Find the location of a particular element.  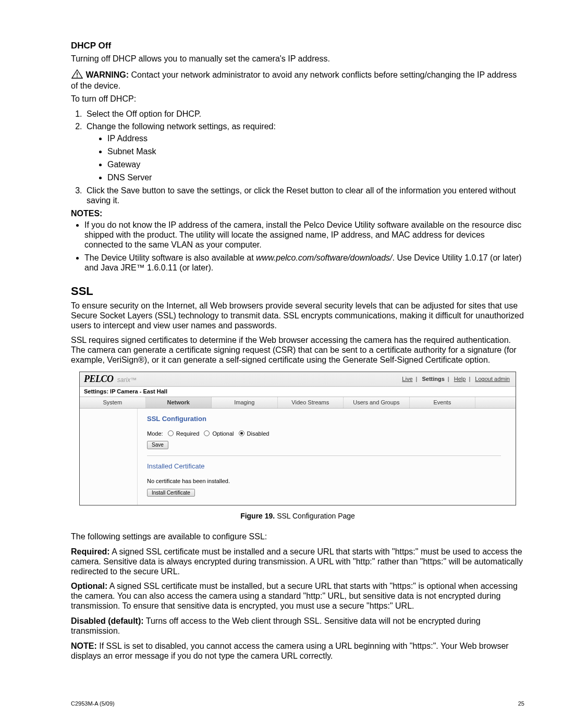

tab-network: Network is located at coordinates (179, 402).